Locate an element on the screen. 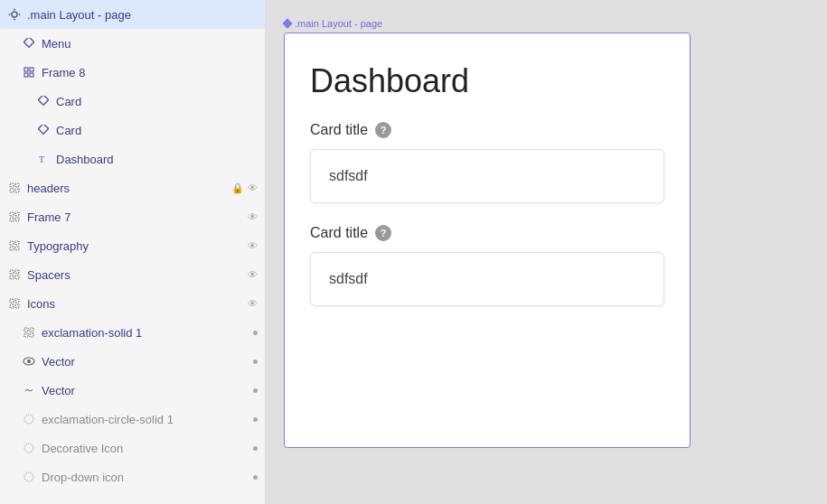  sidebar-item-decorative-icon: Decorative Icon is located at coordinates (132, 448).